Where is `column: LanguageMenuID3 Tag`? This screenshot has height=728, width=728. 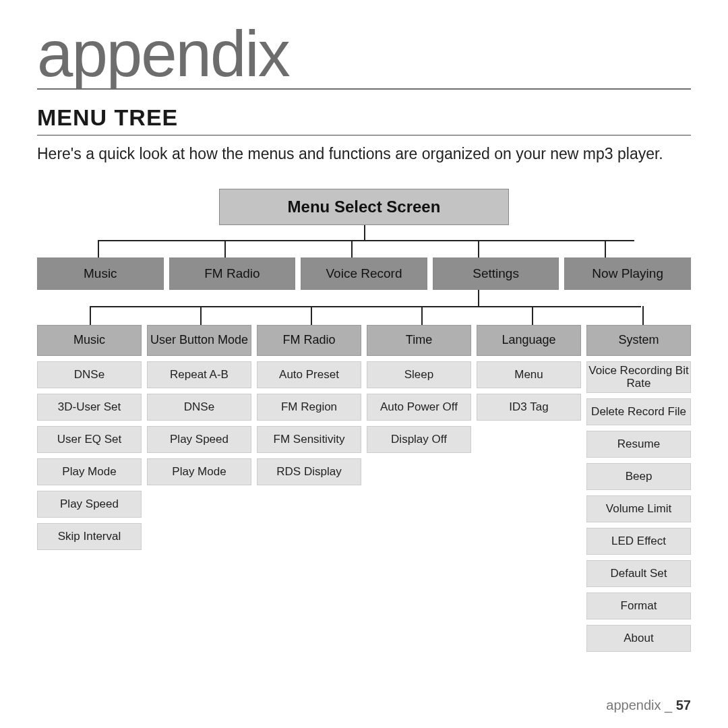 column: LanguageMenuID3 Tag is located at coordinates (528, 488).